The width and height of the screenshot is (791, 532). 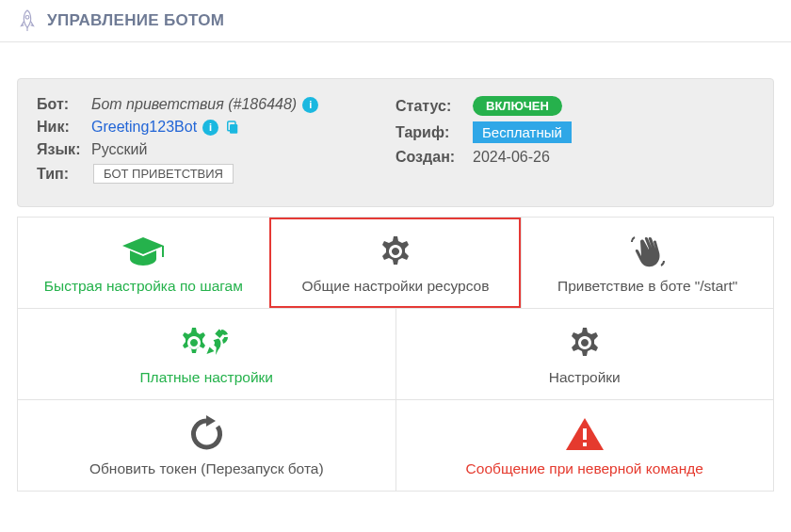 What do you see at coordinates (648, 251) in the screenshot?
I see `wave-hand-icon` at bounding box center [648, 251].